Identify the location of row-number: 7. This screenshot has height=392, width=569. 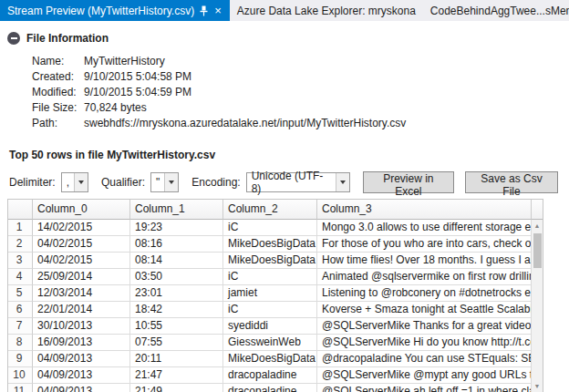
(20, 326).